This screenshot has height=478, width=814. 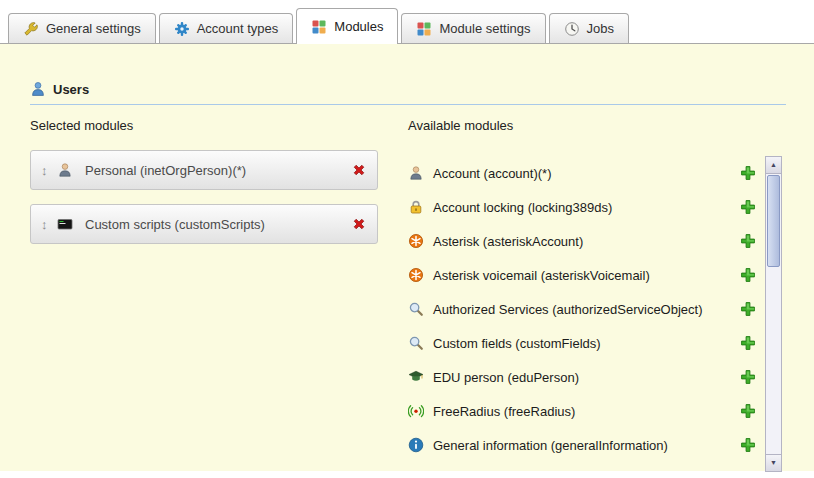 What do you see at coordinates (582, 343) in the screenshot?
I see `available-module-row: Custom fields (customFields)` at bounding box center [582, 343].